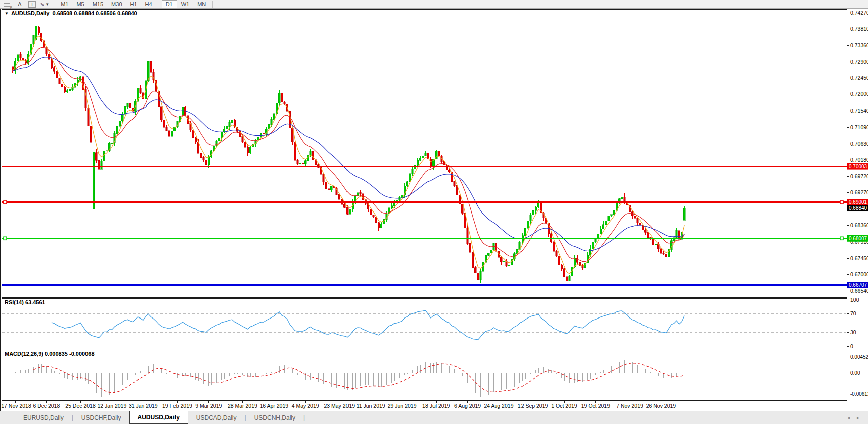  Describe the element at coordinates (852, 346) in the screenshot. I see `svg-text: 0` at that location.